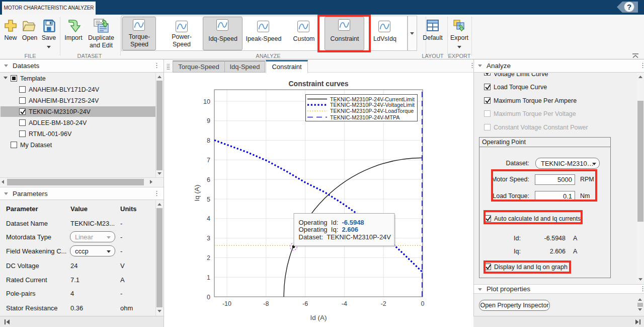 Image resolution: width=644 pixels, height=327 pixels. Describe the element at coordinates (208, 121) in the screenshot. I see `svg-text: 9` at that location.